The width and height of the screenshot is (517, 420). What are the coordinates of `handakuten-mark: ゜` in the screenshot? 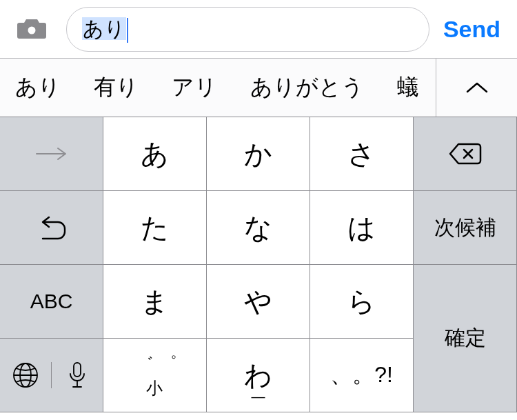 It's located at (168, 363).